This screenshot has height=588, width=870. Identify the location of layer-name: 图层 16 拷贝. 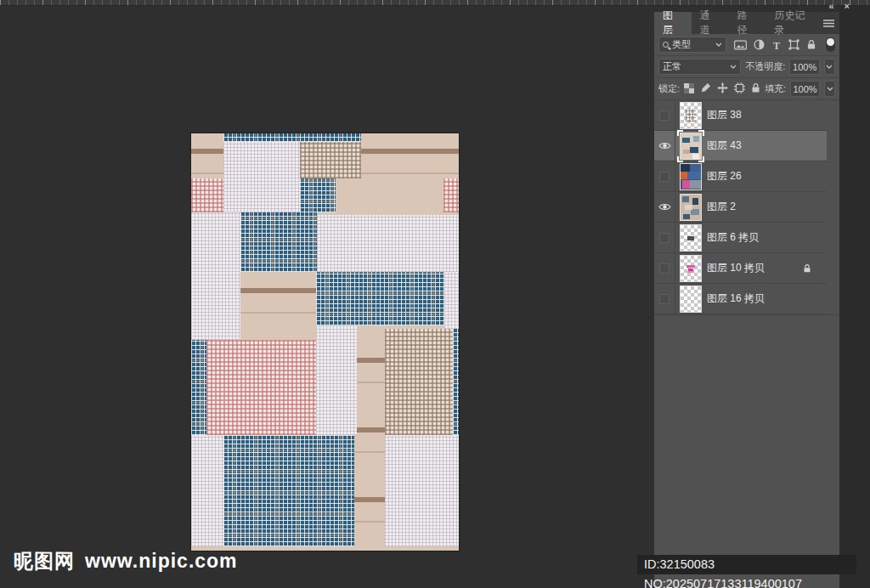
(736, 299).